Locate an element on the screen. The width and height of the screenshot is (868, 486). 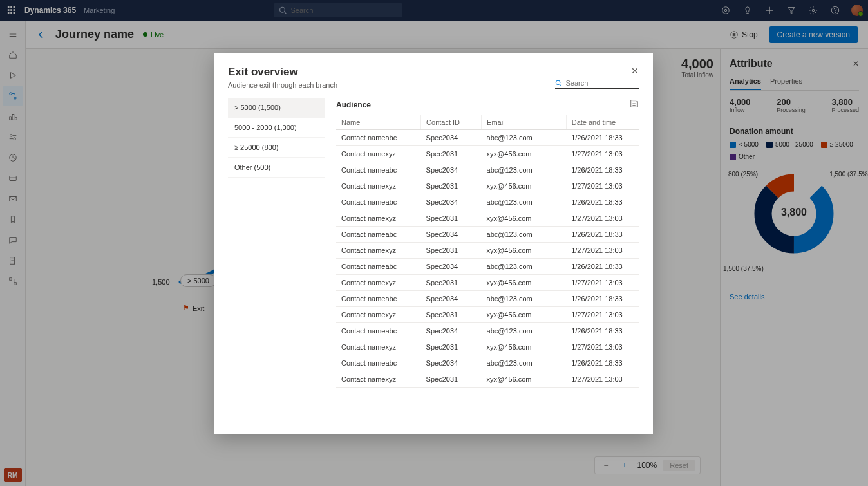
table-header: Email is located at coordinates (524, 122).